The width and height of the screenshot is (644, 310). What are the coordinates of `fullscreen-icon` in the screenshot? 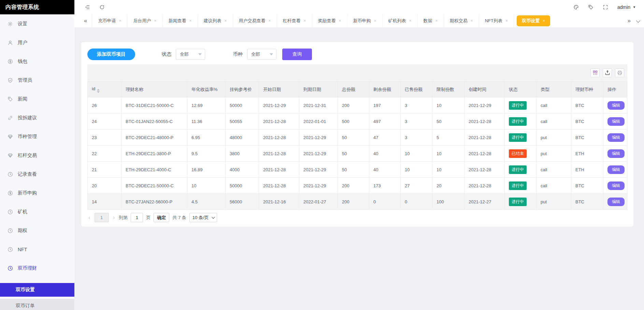 It's located at (605, 8).